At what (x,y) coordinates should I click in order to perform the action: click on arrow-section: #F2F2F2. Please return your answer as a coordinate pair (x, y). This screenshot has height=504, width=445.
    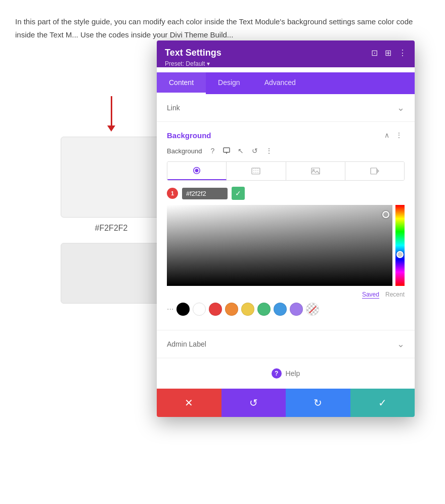
    Looking at the image, I should click on (111, 200).